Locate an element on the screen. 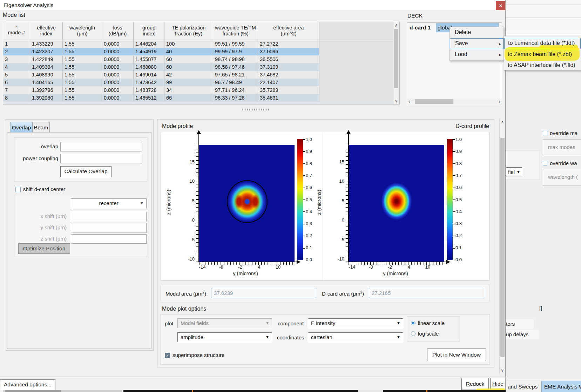 This screenshot has height=392, width=581. tick-label: 1.0 is located at coordinates (309, 140).